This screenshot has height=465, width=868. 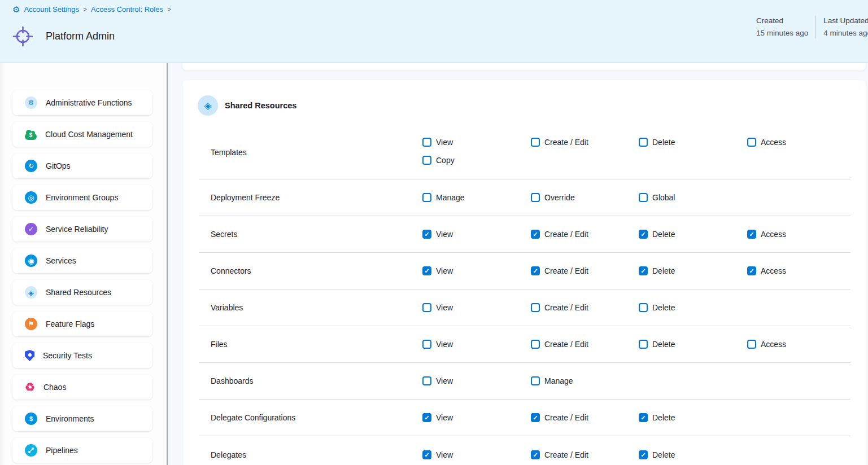 What do you see at coordinates (477, 234) in the screenshot?
I see `permission-secrets-view: ✓View` at bounding box center [477, 234].